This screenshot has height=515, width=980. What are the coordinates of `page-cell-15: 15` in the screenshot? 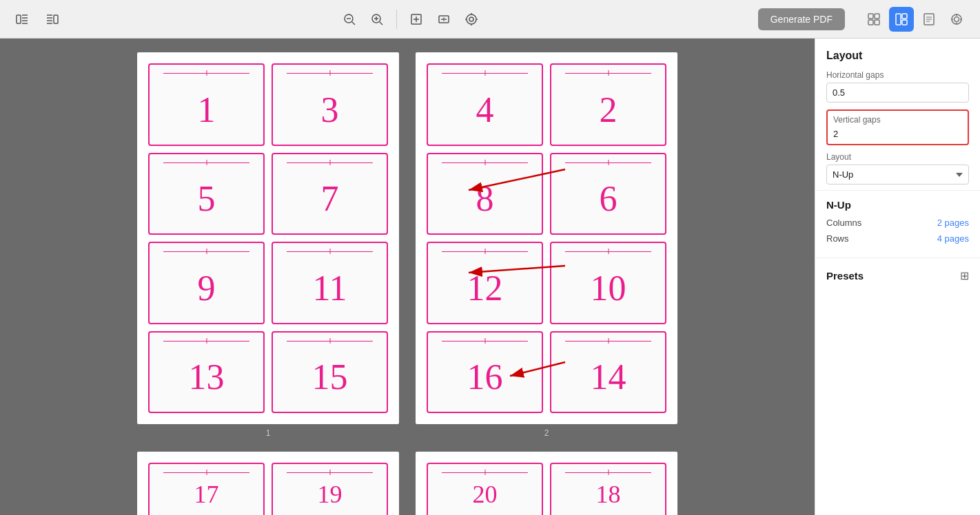 It's located at (329, 372).